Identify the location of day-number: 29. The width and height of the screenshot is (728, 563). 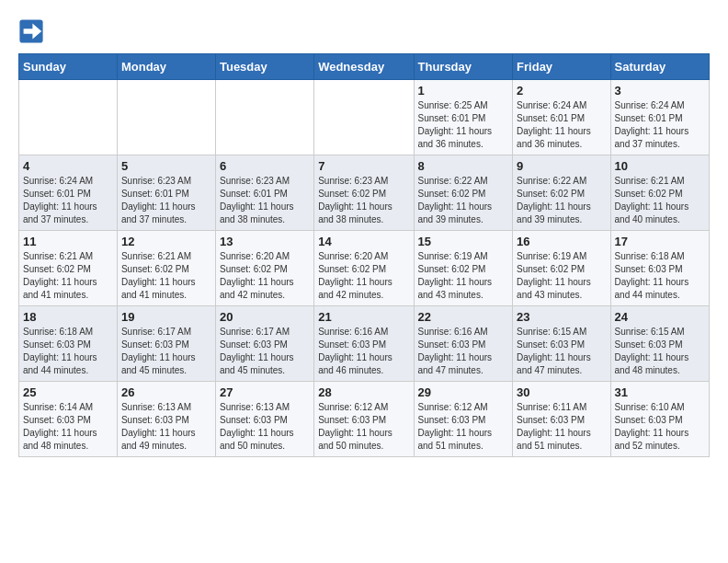
(463, 392).